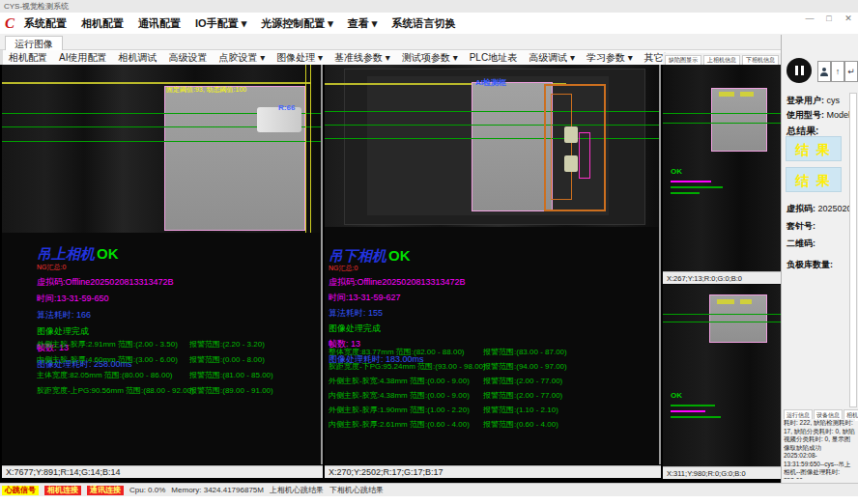  What do you see at coordinates (399, 409) in the screenshot?
I see `measurement-value: 外侧主胶-胶厚:1.90mm 范围:(1.00 - 2.20)` at bounding box center [399, 409].